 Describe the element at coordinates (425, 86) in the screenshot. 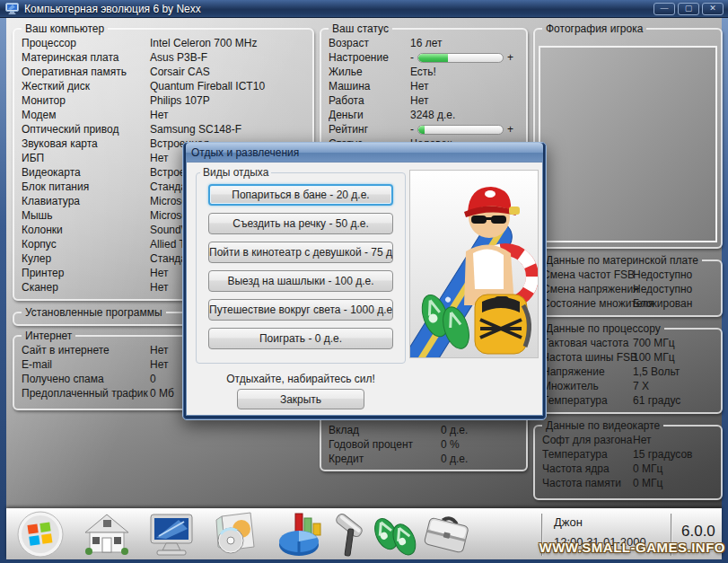

I see `status-row-car: Машина Нет` at that location.